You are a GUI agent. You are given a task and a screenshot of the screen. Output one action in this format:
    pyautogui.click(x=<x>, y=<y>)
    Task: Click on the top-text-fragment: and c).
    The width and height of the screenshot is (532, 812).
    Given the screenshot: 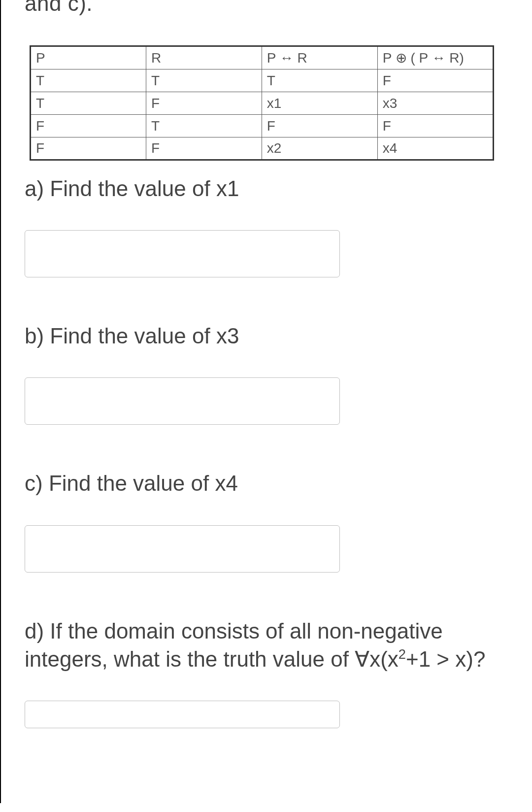 What is the action you would take?
    pyautogui.click(x=266, y=8)
    